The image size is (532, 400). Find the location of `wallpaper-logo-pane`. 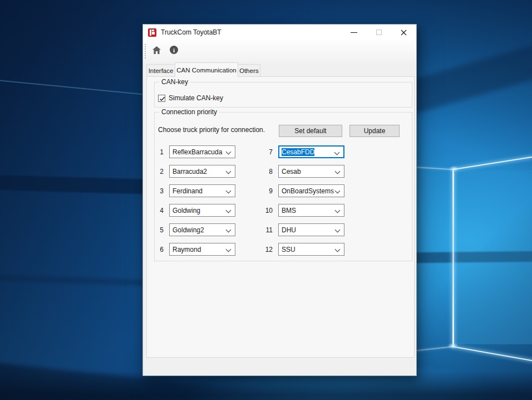

wallpaper-logo-pane is located at coordinates (493, 257).